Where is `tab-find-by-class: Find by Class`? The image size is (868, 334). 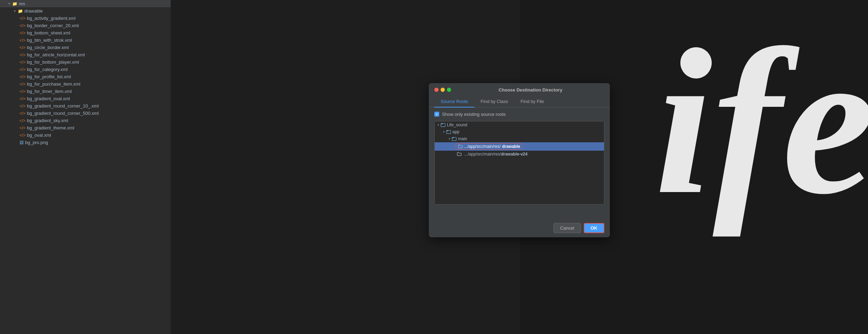 tab-find-by-class: Find by Class is located at coordinates (495, 102).